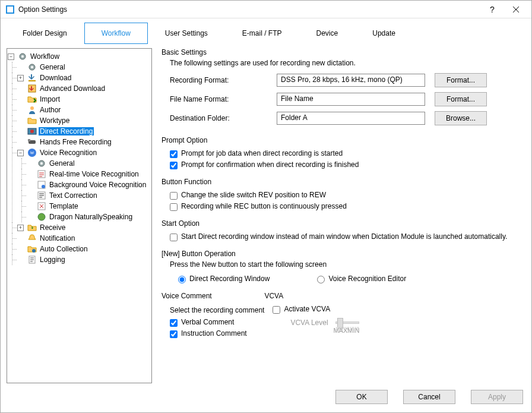 Image resolution: width=532 pixels, height=413 pixels. Describe the element at coordinates (52, 228) in the screenshot. I see `tree-item-label: Receive` at that location.